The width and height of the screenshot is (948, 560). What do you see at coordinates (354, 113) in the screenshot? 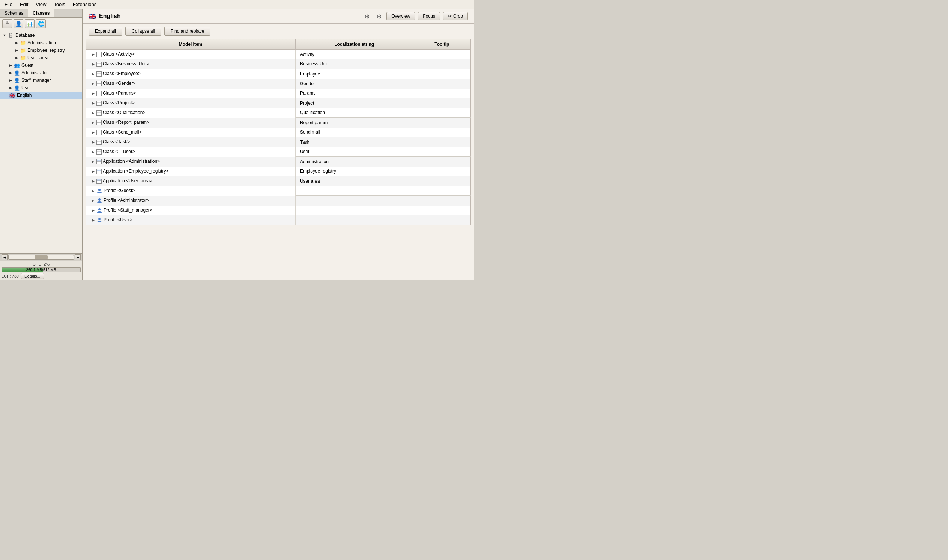
I see `cell-localization: Qualification` at bounding box center [354, 113].